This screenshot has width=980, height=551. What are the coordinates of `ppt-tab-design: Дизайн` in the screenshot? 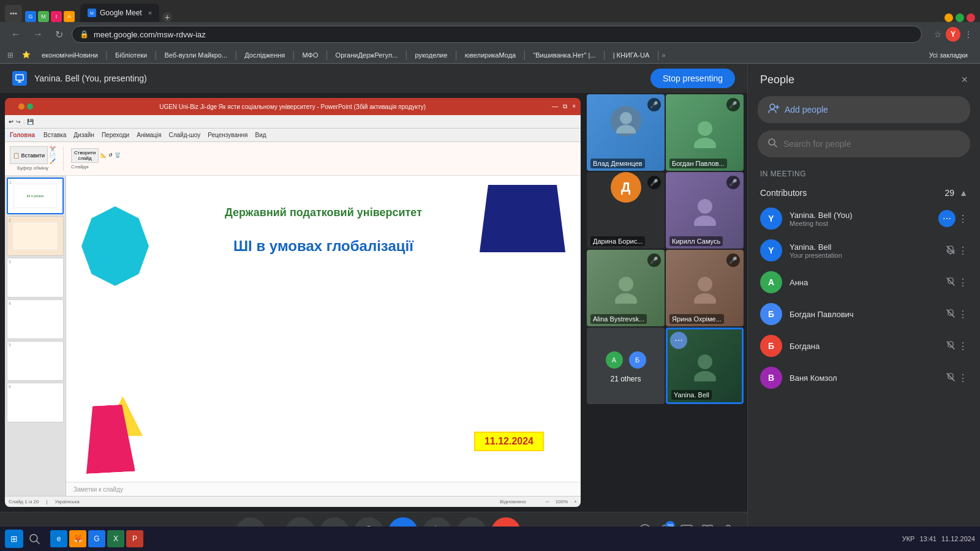 It's located at (84, 135).